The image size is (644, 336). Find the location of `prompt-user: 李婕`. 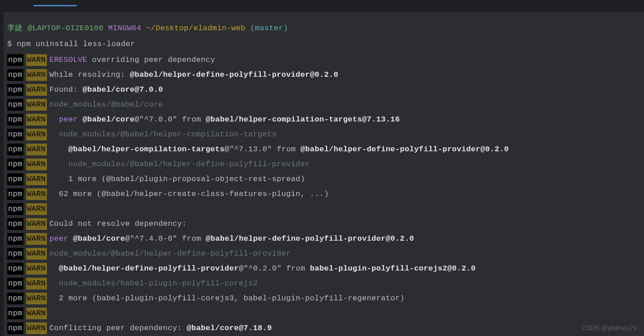

prompt-user: 李婕 is located at coordinates (15, 28).